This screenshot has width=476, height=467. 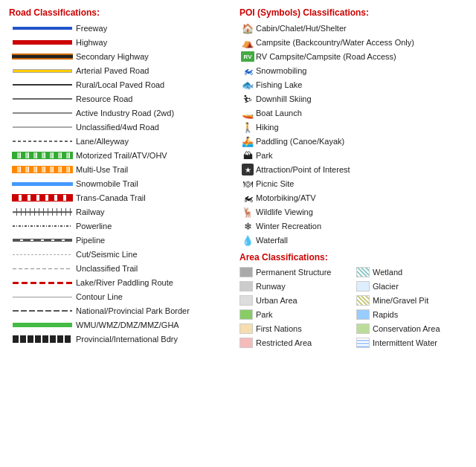 I want to click on list-item: Rapids, so click(x=412, y=315).